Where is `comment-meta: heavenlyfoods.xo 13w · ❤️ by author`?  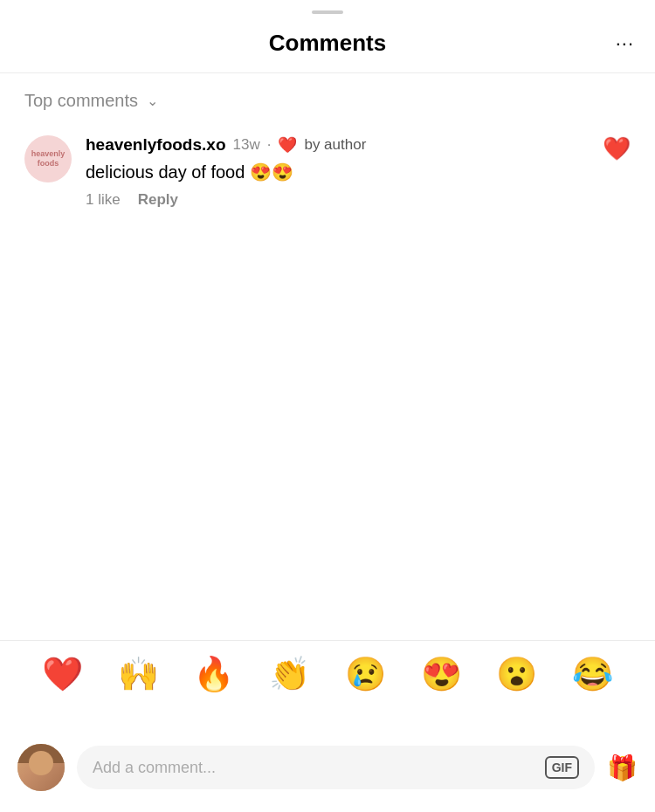 comment-meta: heavenlyfoods.xo 13w · ❤️ by author is located at coordinates (337, 145).